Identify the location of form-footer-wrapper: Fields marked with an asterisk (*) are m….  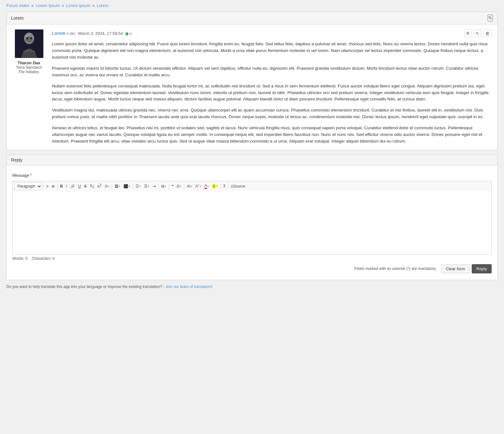
(252, 269).